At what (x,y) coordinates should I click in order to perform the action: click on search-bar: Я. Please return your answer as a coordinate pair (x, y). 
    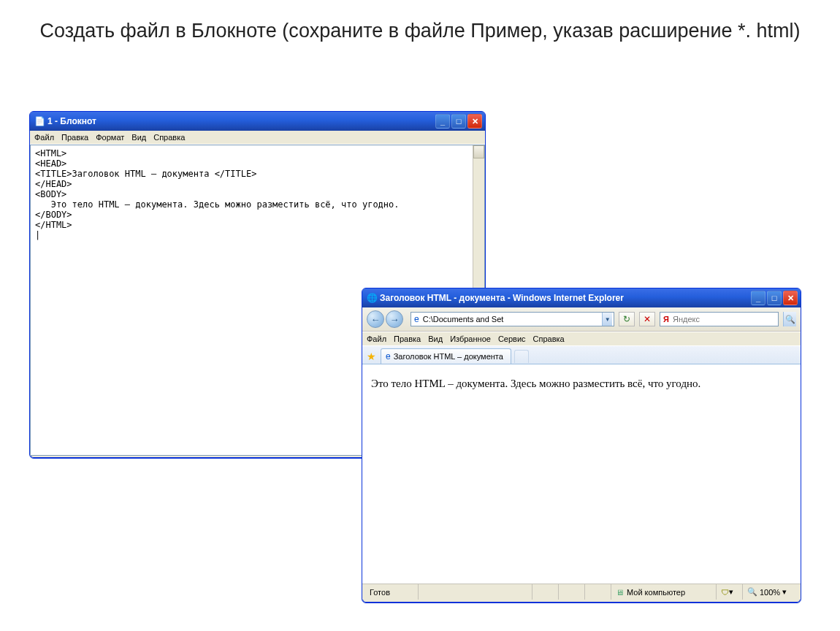
    Looking at the image, I should click on (719, 319).